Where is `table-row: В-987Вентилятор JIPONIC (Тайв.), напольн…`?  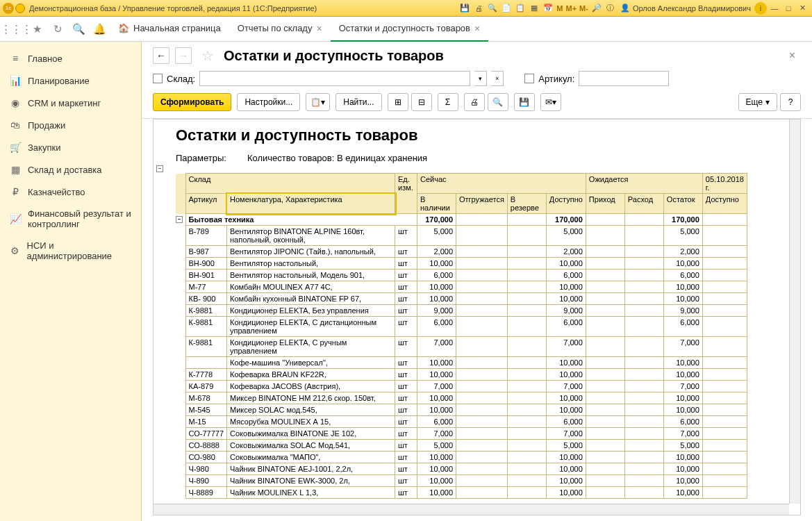
table-row: В-987Вентилятор JIPONIC (Тайв.), напольн… is located at coordinates (461, 251).